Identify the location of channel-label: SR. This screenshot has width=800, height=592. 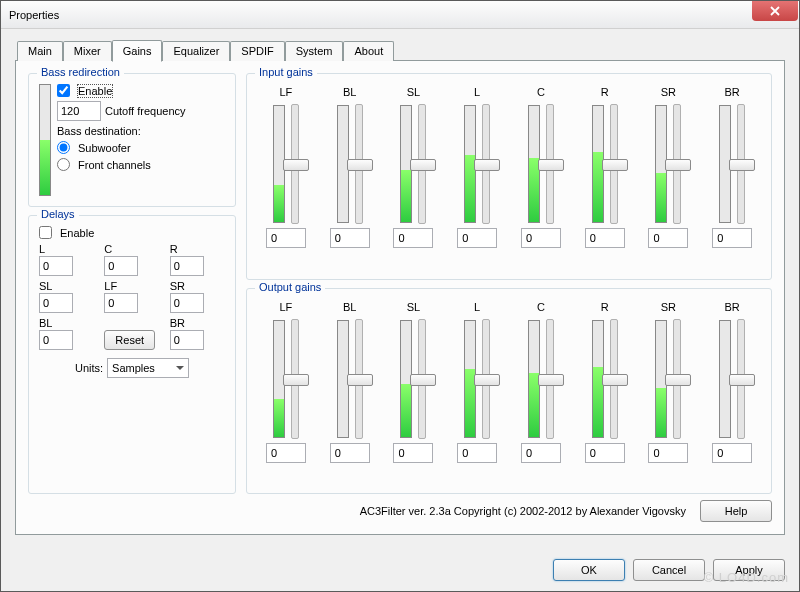
(668, 93).